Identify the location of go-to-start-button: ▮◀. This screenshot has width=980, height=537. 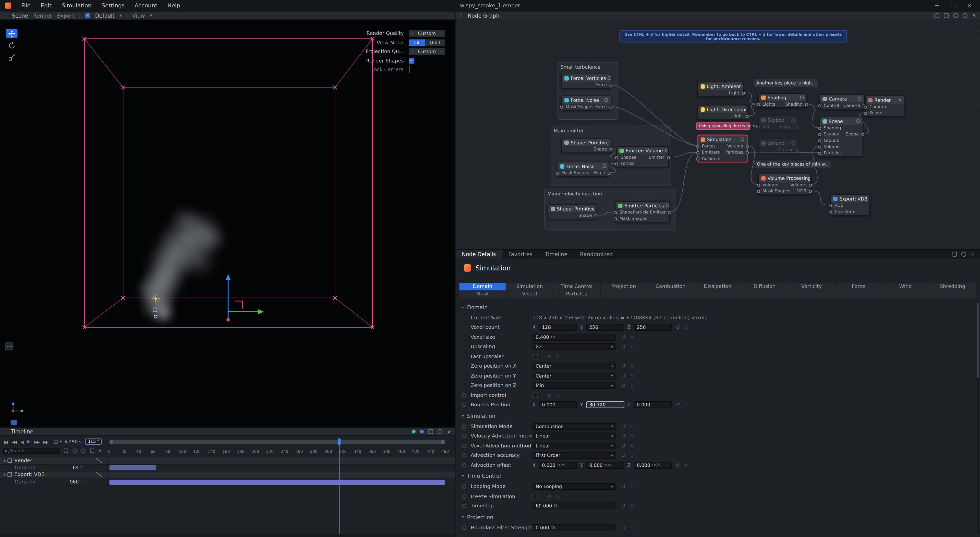
(5, 441).